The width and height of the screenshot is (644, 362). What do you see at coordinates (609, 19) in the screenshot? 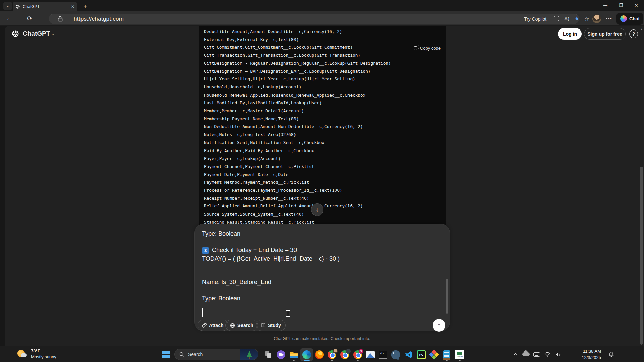
I see `settings-more-icon: •••` at bounding box center [609, 19].